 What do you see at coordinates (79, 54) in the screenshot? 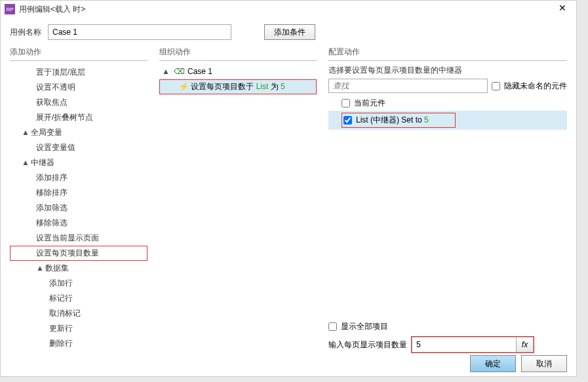
I see `add-action-header: 添加动作` at bounding box center [79, 54].